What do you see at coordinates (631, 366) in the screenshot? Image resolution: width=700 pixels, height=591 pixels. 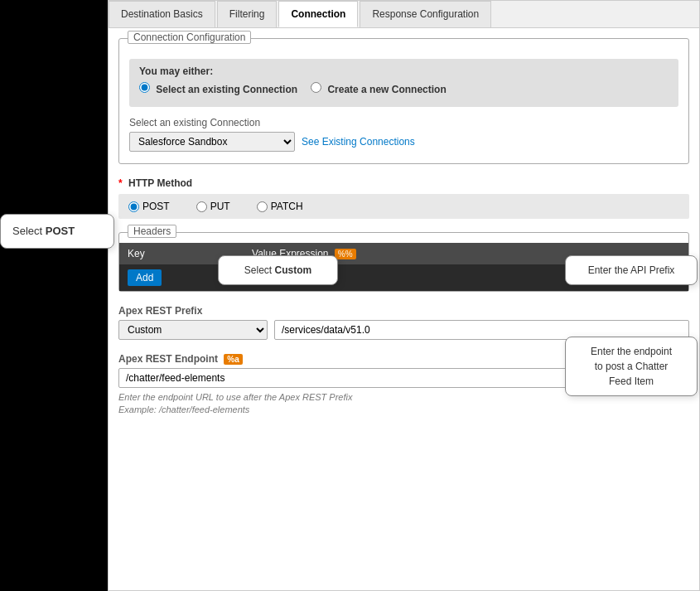 I see `callout-endpoint: Enter the endpointto post a ChatterFeed …` at bounding box center [631, 366].